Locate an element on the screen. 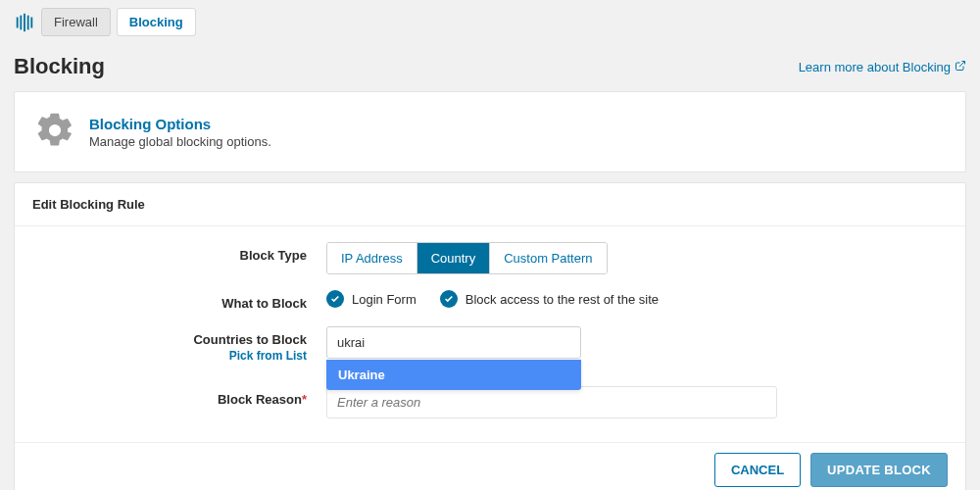 This screenshot has width=980, height=490. block-reason-input is located at coordinates (552, 402).